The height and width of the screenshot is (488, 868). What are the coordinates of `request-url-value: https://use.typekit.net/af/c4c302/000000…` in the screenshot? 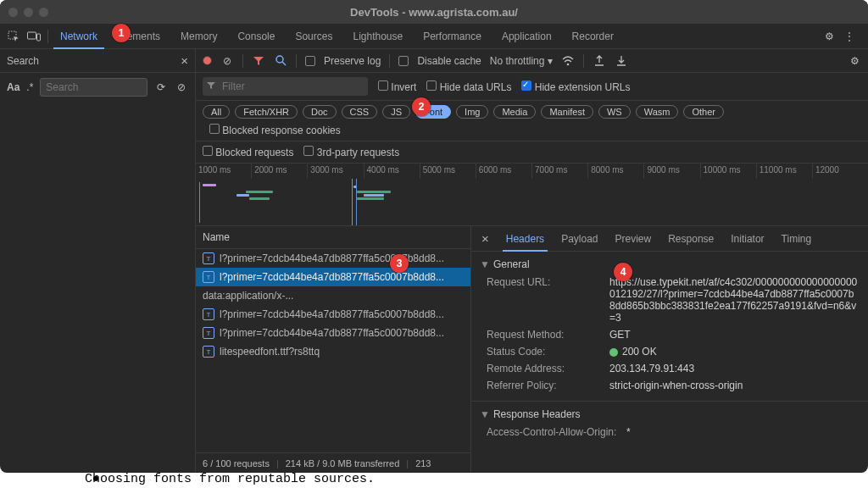 It's located at (734, 300).